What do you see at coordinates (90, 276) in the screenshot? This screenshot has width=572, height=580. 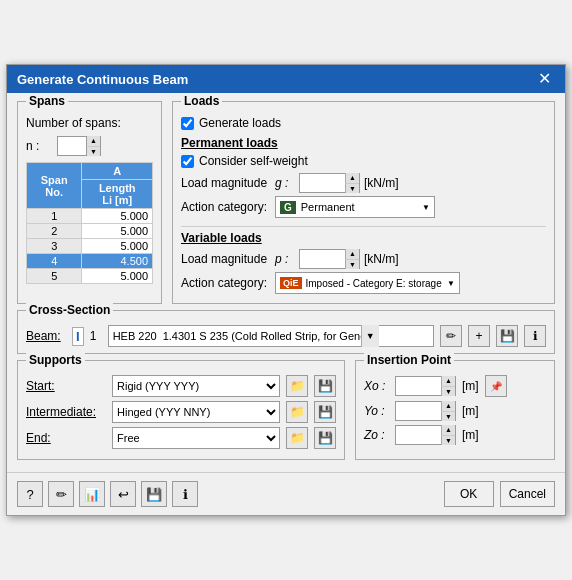 I see `table-row: 55.000` at bounding box center [90, 276].